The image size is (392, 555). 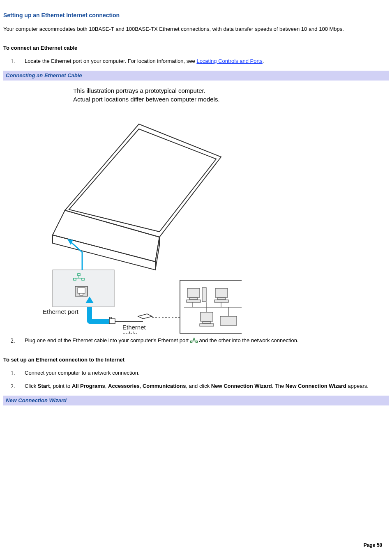 What do you see at coordinates (248, 340) in the screenshot?
I see `step-text-post: and the other into the network connectio…` at bounding box center [248, 340].